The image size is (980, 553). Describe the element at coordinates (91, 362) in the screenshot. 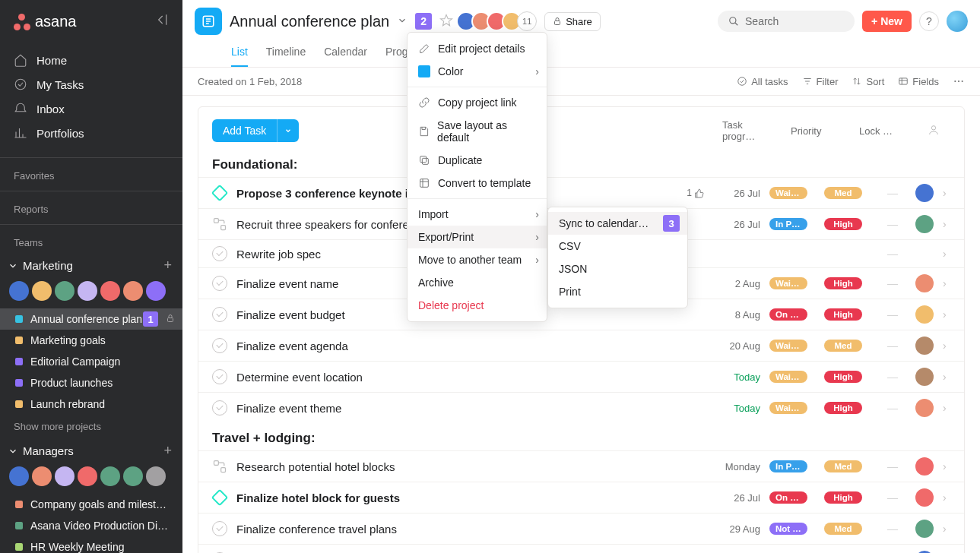

I see `sidebar-project-item: Editorial Campaign` at that location.